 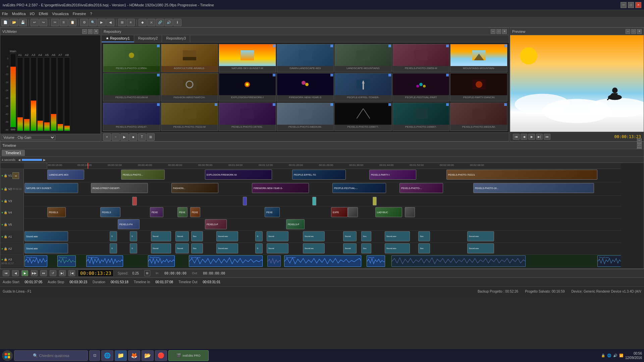 I want to click on menu-io: I/O, so click(x=32, y=14).